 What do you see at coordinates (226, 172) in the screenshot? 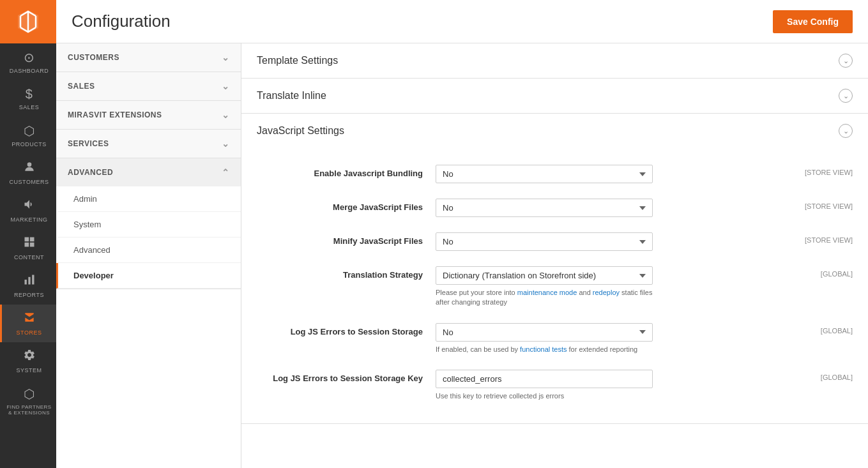
I see `chevron-up-icon: ⌃` at bounding box center [226, 172].